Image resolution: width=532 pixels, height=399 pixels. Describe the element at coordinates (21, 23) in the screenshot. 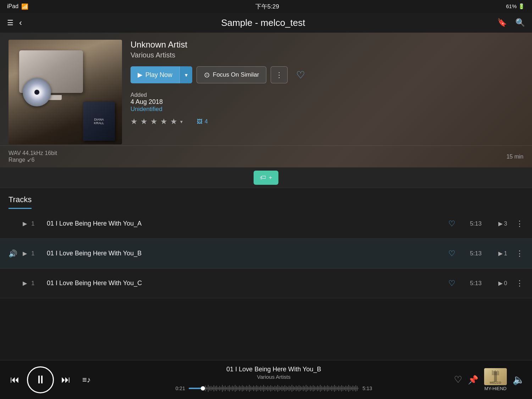

I see `back-button: ‹` at that location.